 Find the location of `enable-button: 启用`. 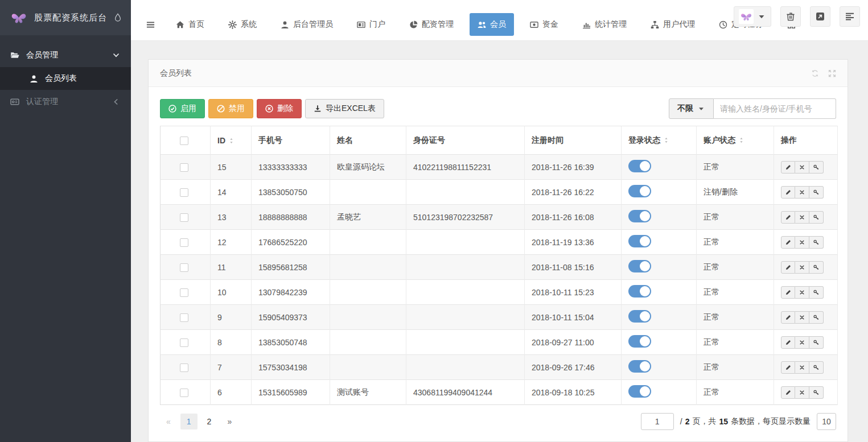

enable-button: 启用 is located at coordinates (182, 109).